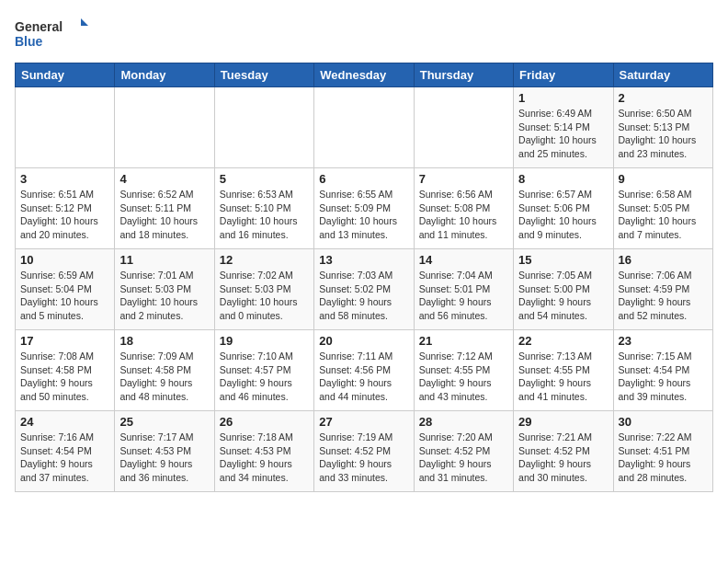 The image size is (728, 563). Describe the element at coordinates (164, 178) in the screenshot. I see `day-number: 4` at that location.